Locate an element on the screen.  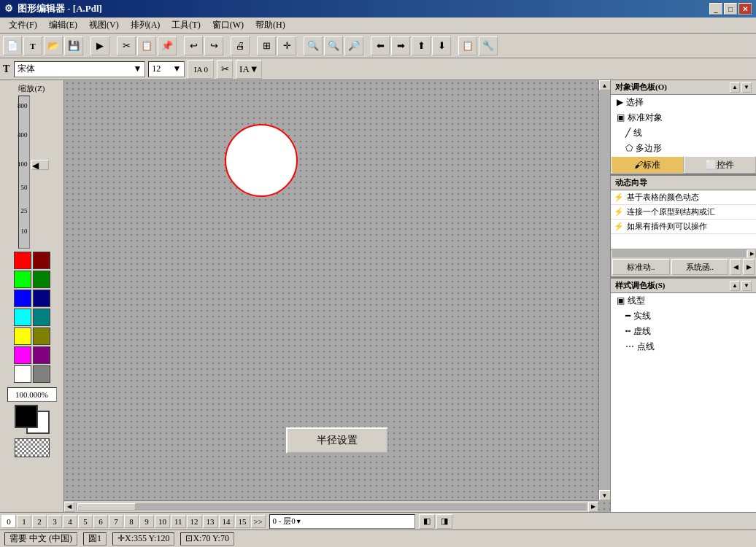
page-tab-0: 0 is located at coordinates (9, 521).